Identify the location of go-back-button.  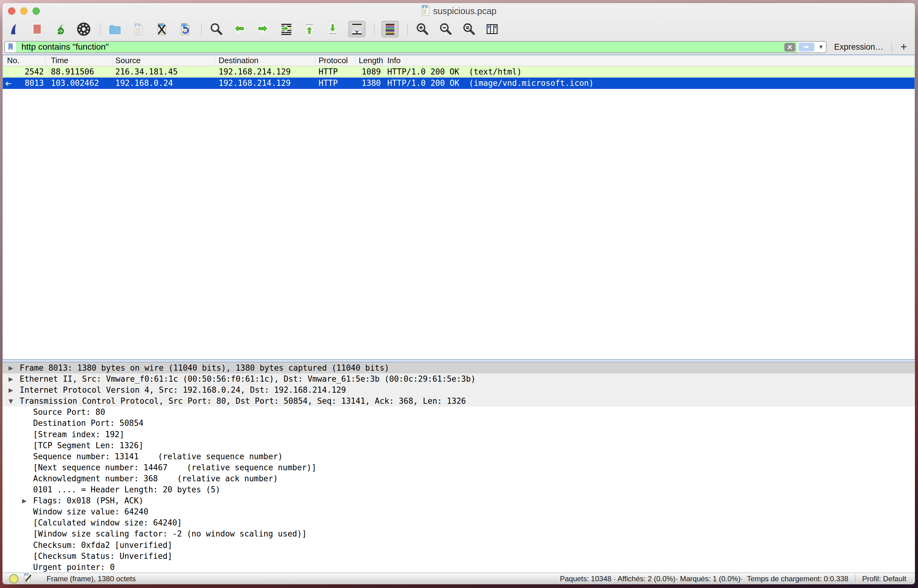
(239, 29).